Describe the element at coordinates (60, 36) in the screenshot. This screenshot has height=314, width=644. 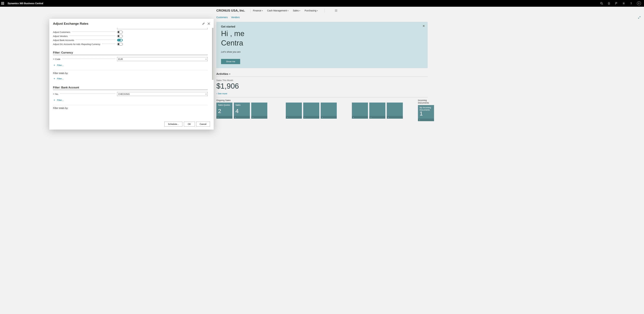
I see `adjust-vendors-label: Adjust Vendors` at that location.